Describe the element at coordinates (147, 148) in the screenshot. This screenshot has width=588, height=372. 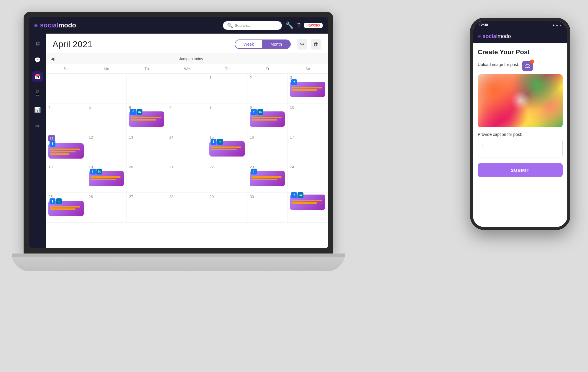
I see `cell-13: 13` at that location.